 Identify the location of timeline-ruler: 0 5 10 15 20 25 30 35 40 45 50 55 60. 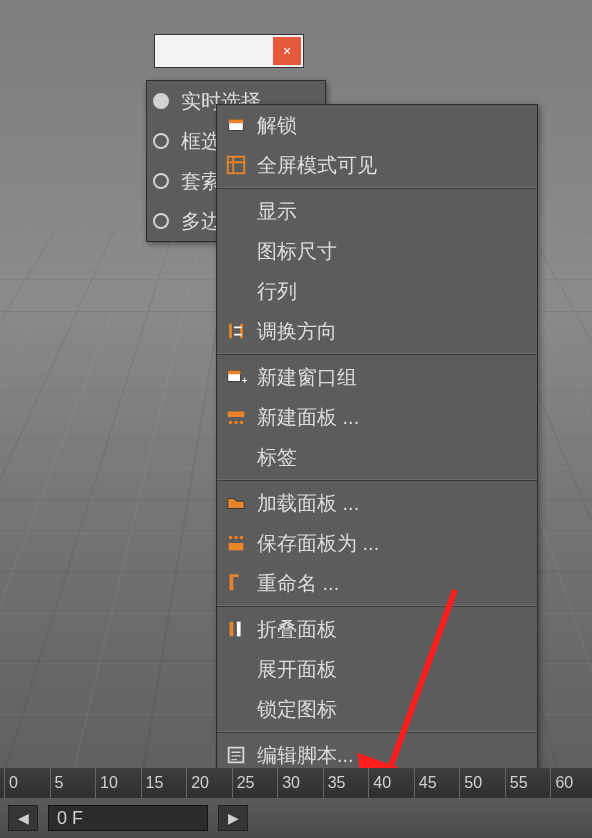
(296, 783).